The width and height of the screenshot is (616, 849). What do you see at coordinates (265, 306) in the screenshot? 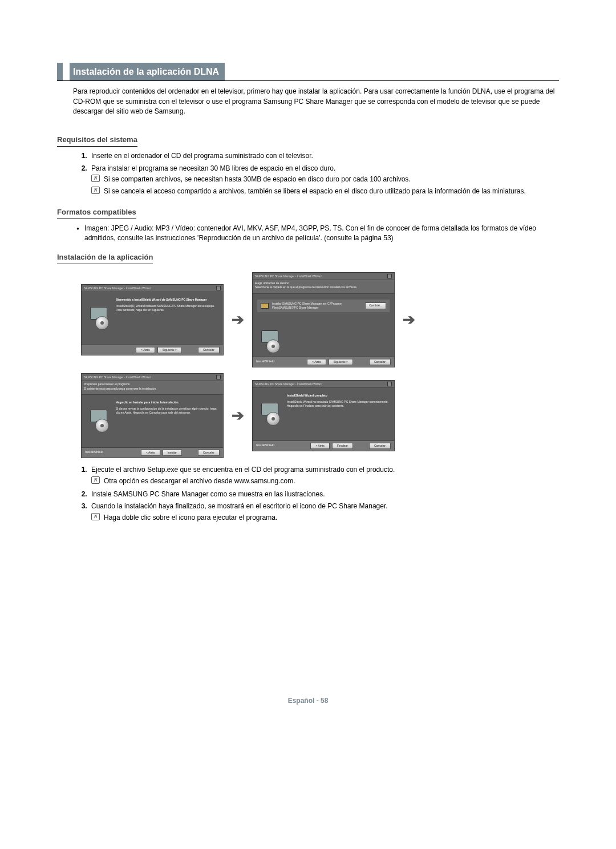
I see `folder-icon` at bounding box center [265, 306].